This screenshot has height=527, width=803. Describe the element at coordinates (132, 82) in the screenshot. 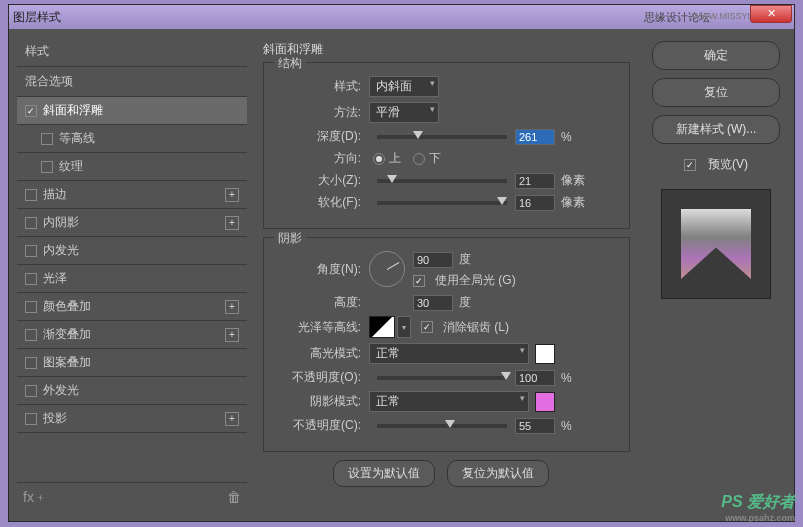

I see `sidebar-header-blend: 混合选项` at that location.